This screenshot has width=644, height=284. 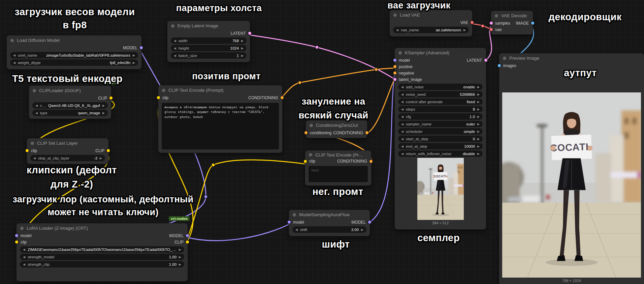 What do you see at coordinates (220, 126) in the screenshot?
I see `prompt-textarea: женщина в обтягивающем платье позирует н…` at bounding box center [220, 126].